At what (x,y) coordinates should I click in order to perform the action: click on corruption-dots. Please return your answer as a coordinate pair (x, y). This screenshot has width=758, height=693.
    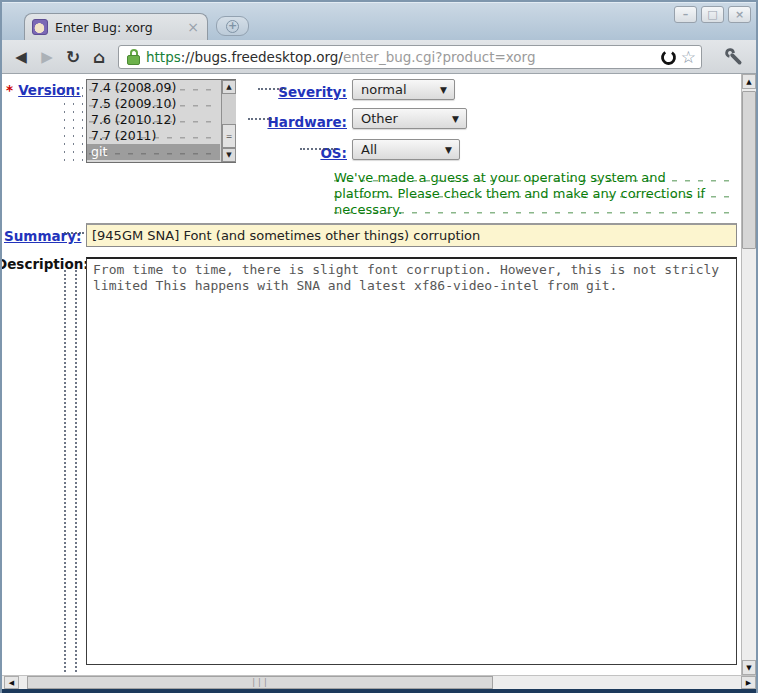
    Looking at the image, I should click on (73, 123).